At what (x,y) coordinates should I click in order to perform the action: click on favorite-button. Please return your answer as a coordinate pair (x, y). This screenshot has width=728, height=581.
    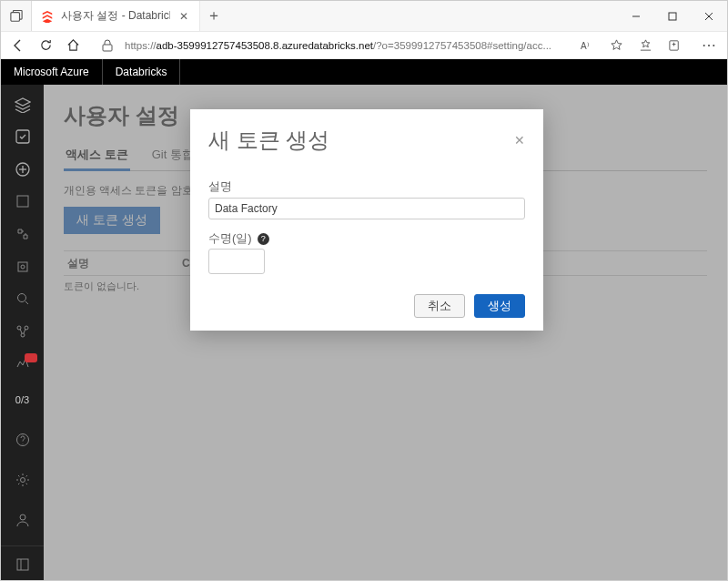
    Looking at the image, I should click on (616, 46).